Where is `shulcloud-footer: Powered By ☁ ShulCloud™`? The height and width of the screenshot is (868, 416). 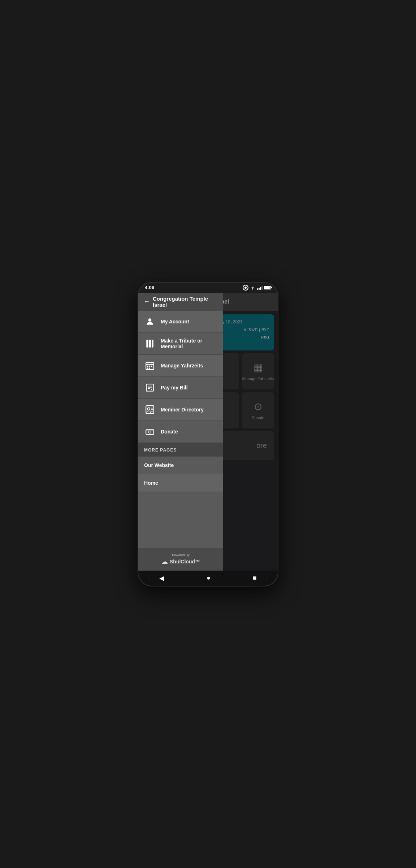 shulcloud-footer: Powered By ☁ ShulCloud™ is located at coordinates (181, 559).